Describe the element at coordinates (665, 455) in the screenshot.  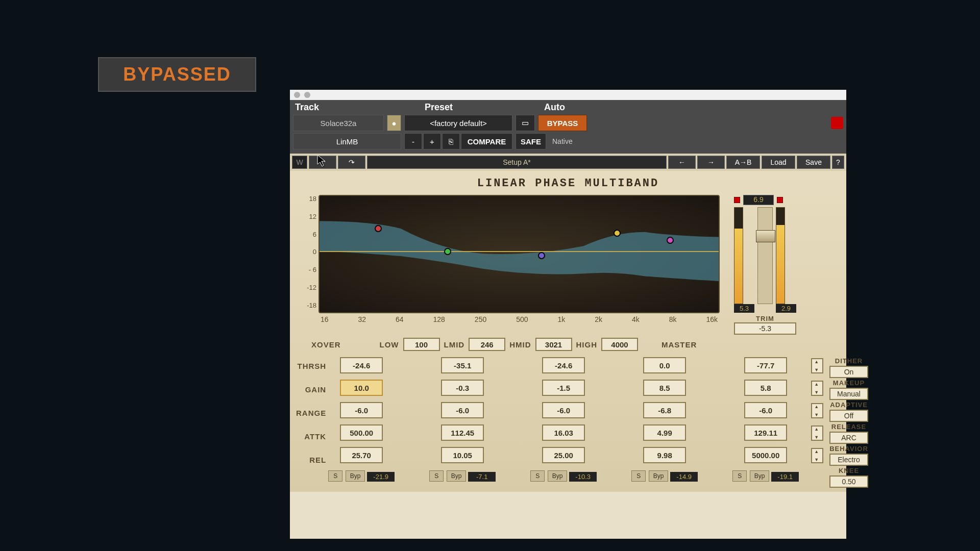
I see `rel-field-3: 9.98` at that location.